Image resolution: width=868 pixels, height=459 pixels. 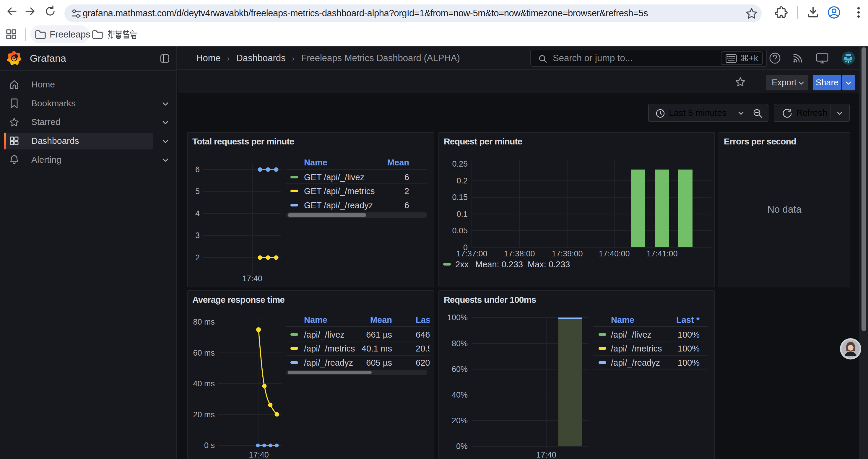 What do you see at coordinates (462, 446) in the screenshot?
I see `svg-text: 0%` at bounding box center [462, 446].